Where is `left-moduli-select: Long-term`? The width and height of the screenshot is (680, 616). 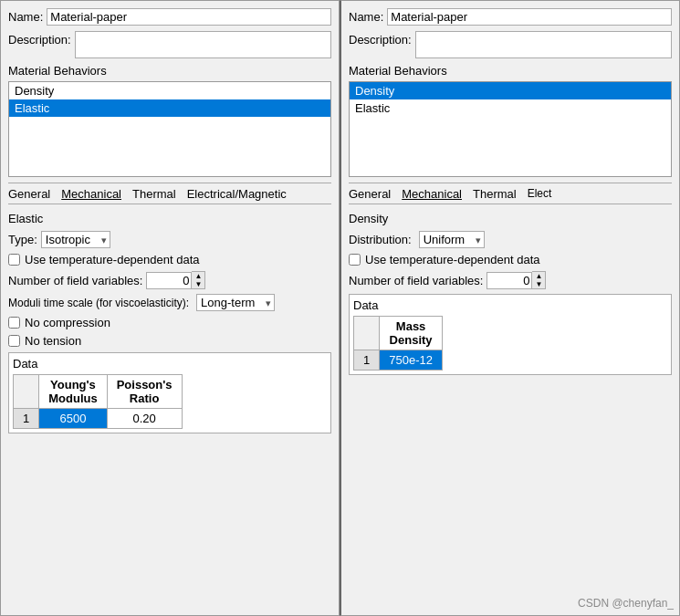 left-moduli-select: Long-term is located at coordinates (235, 303).